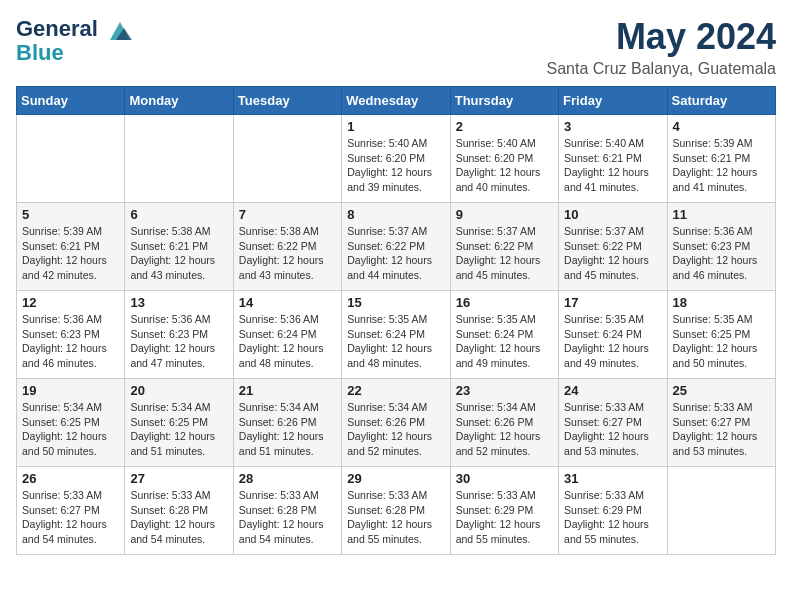  I want to click on week-row-3: 12Sunrise: 5:36 AM Sunset: 6:23 PM Dayli…, so click(396, 335).